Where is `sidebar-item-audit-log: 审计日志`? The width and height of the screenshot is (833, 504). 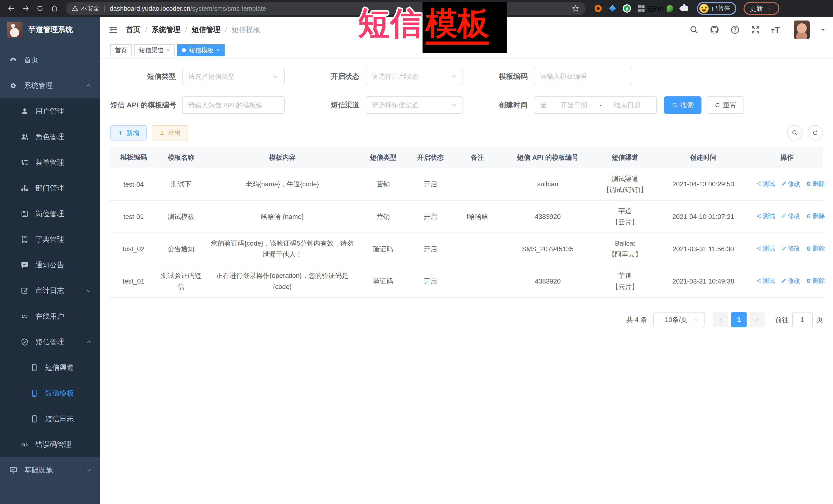 sidebar-item-audit-log: 审计日志 is located at coordinates (50, 291).